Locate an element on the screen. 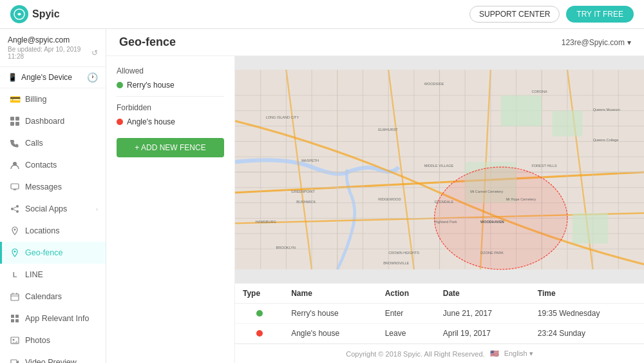 Image resolution: width=644 pixels, height=363 pixels. col-action: Action is located at coordinates (406, 294).